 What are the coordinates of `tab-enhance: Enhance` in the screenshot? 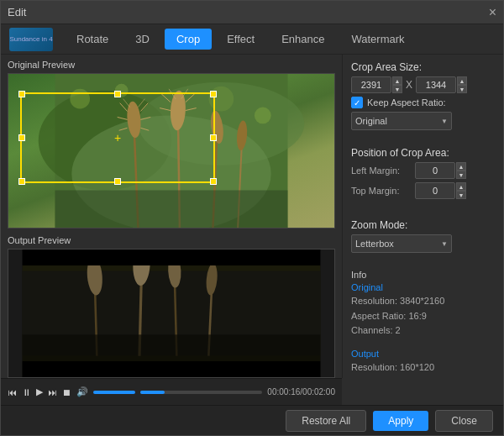 It's located at (302, 39).